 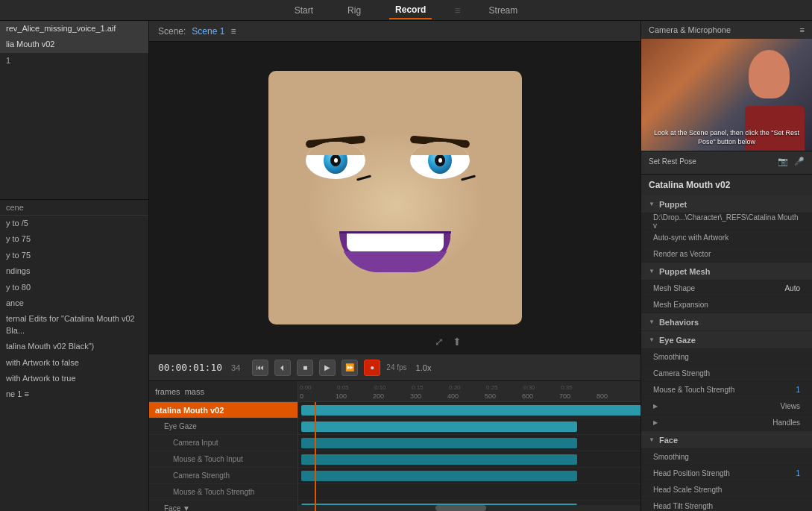 I want to click on puppet-collapse-icon: ▼, so click(x=652, y=204).